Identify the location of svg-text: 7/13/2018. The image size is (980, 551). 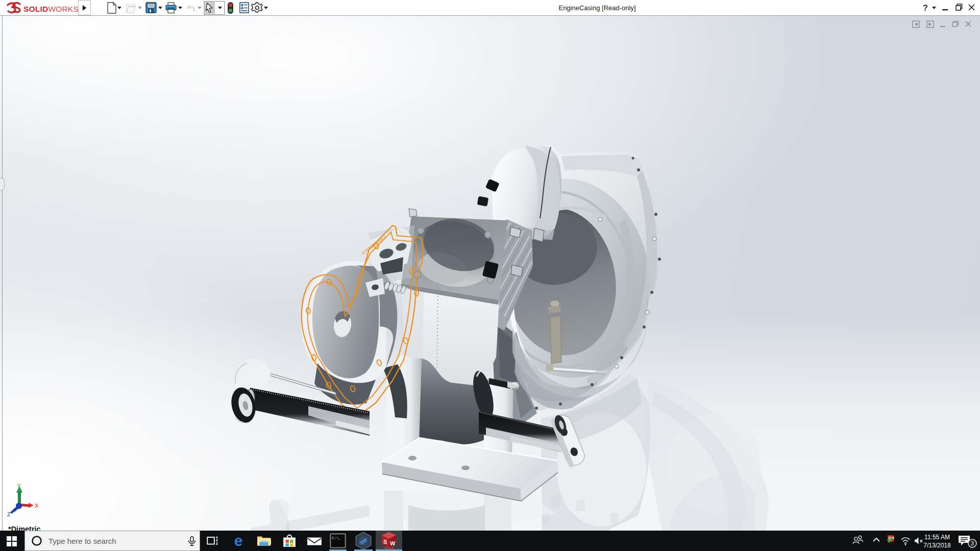
(937, 545).